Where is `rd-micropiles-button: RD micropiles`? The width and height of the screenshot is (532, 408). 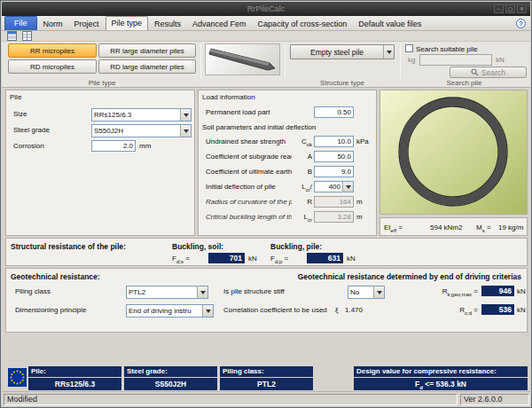
rd-micropiles-button: RD micropiles is located at coordinates (52, 67).